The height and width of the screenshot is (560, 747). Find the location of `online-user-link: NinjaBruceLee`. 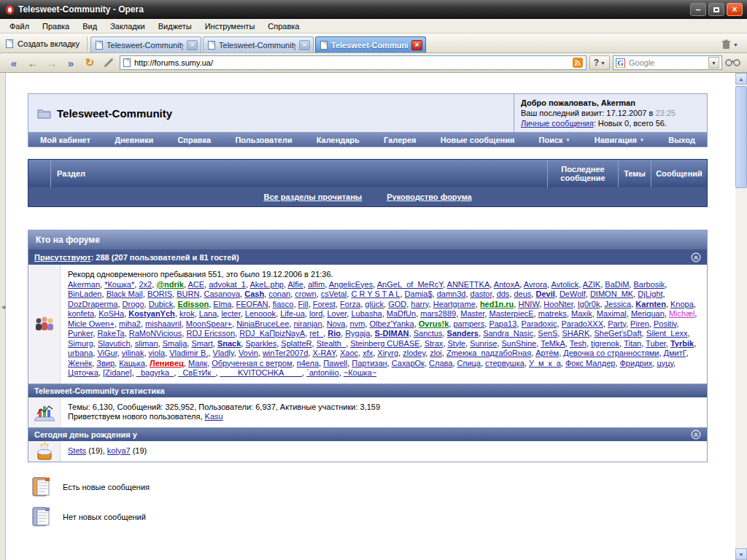

online-user-link: NinjaBruceLee is located at coordinates (263, 324).